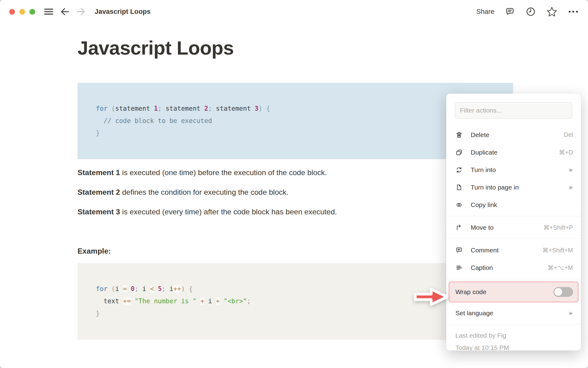 This screenshot has width=588, height=368. Describe the element at coordinates (573, 12) in the screenshot. I see `ellipsis-icon` at that location.